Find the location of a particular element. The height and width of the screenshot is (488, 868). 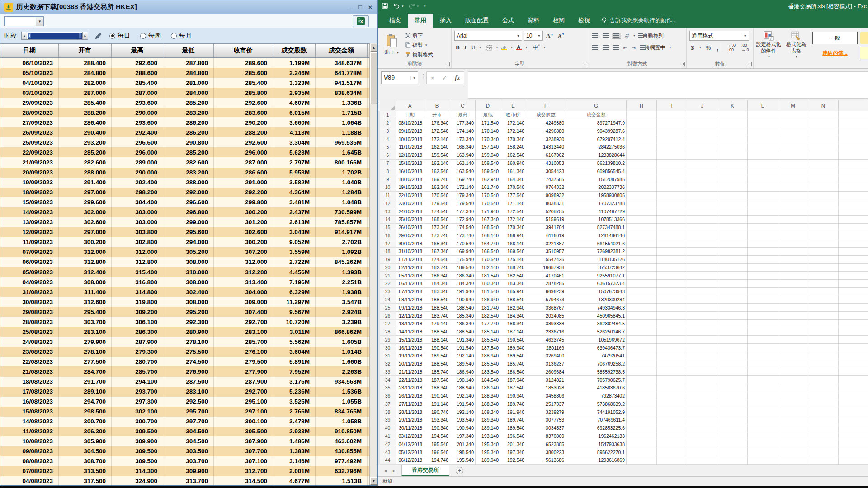

row-header-43: 43 is located at coordinates (388, 452).